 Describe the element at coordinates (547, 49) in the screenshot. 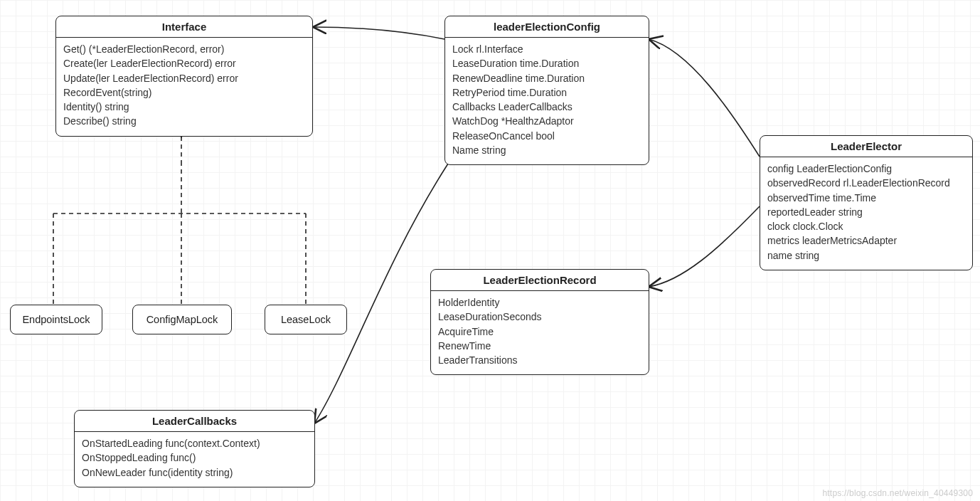

I see `member-line: Lock rl.Interface` at that location.